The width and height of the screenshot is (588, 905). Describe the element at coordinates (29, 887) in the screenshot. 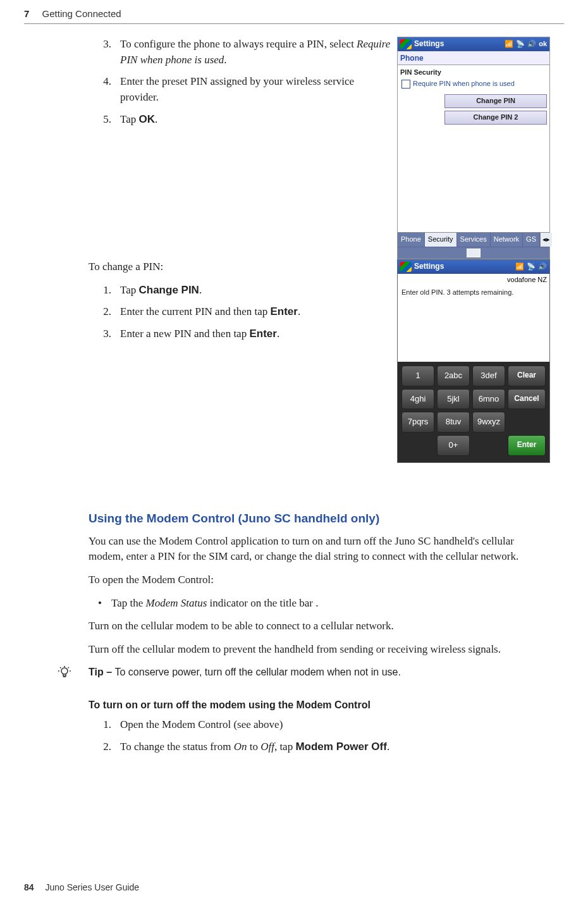

I see `page-number: 84` at that location.